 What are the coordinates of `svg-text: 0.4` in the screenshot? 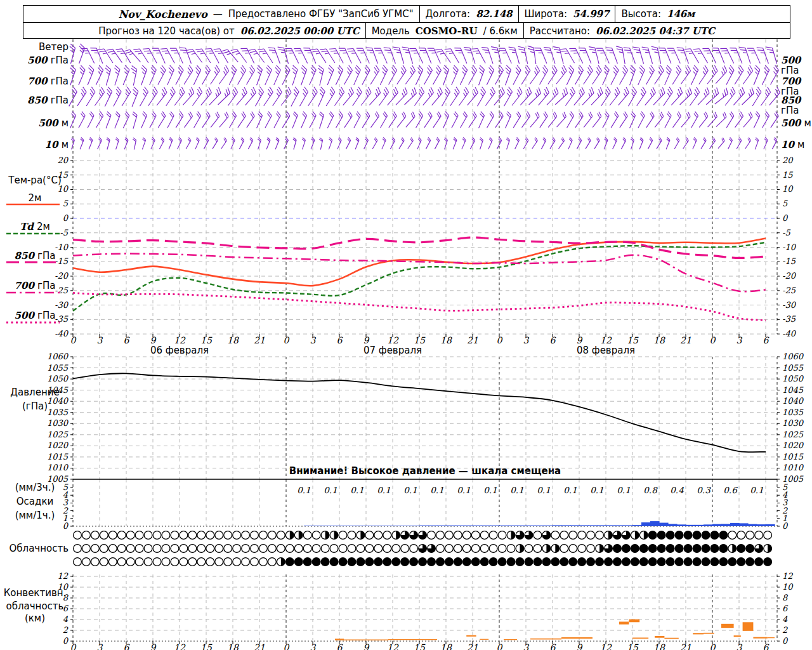 It's located at (677, 490).